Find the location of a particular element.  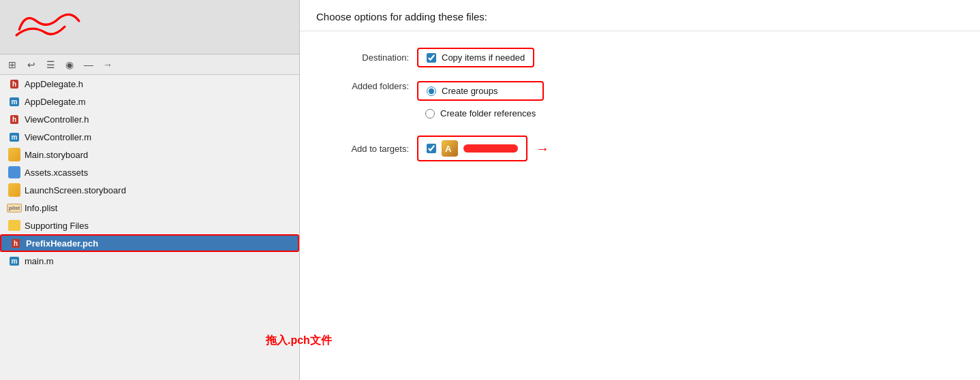

red-arrow-annotation: → is located at coordinates (542, 148).